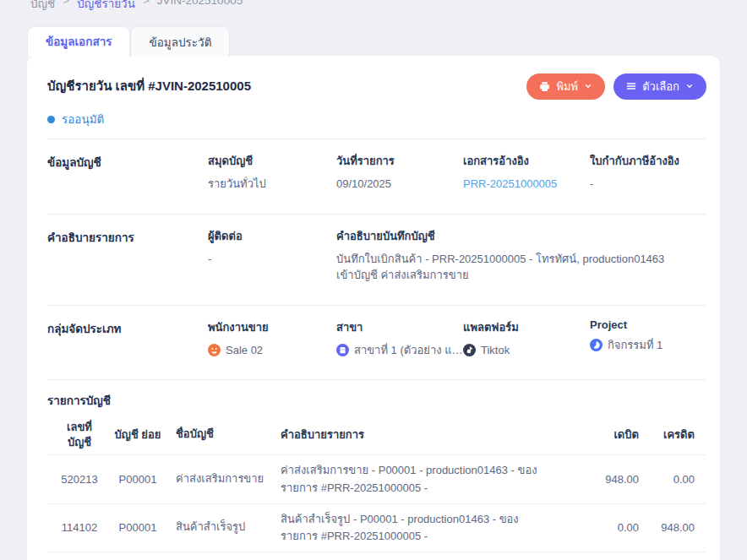 This screenshot has height=560, width=747. Describe the element at coordinates (79, 434) in the screenshot. I see `column-header-account-no: เลขที่ บัญชี` at that location.